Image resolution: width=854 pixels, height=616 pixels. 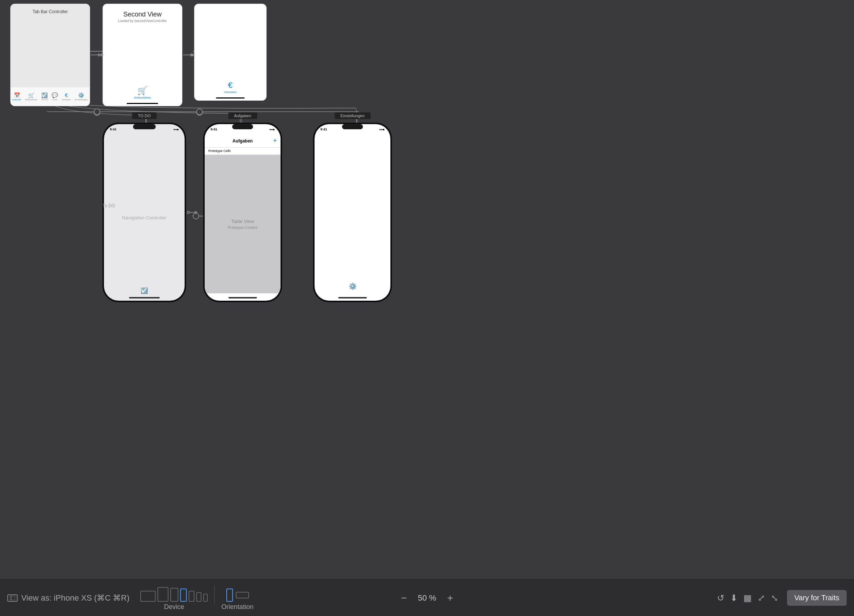 What do you see at coordinates (174, 595) in the screenshot?
I see `device-iphone-large` at bounding box center [174, 595].